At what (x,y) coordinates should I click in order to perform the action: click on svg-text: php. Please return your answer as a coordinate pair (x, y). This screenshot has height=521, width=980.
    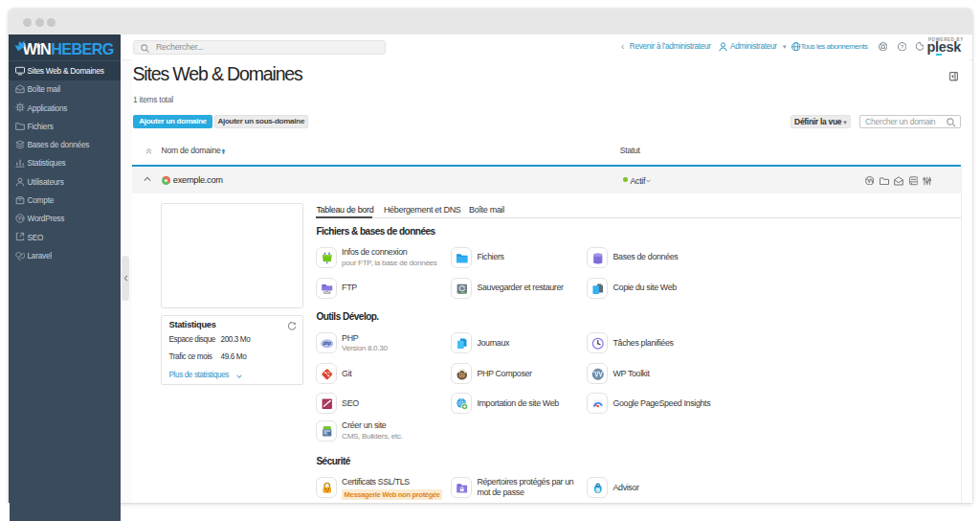
    Looking at the image, I should click on (325, 343).